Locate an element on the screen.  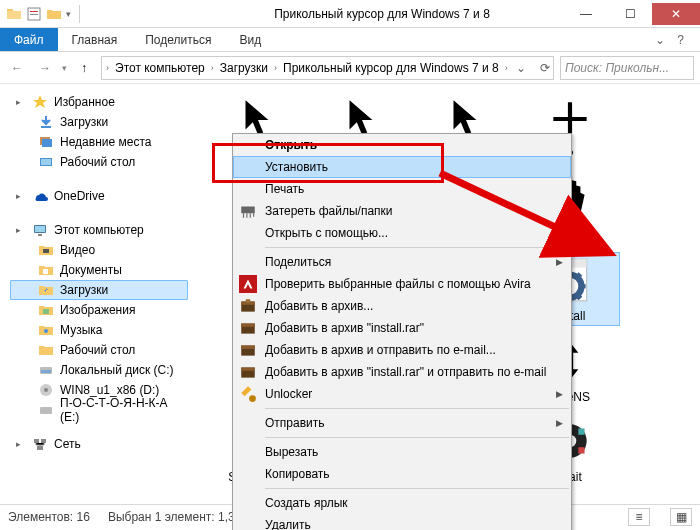
tab-home: Главная is located at coordinates (95, 40).